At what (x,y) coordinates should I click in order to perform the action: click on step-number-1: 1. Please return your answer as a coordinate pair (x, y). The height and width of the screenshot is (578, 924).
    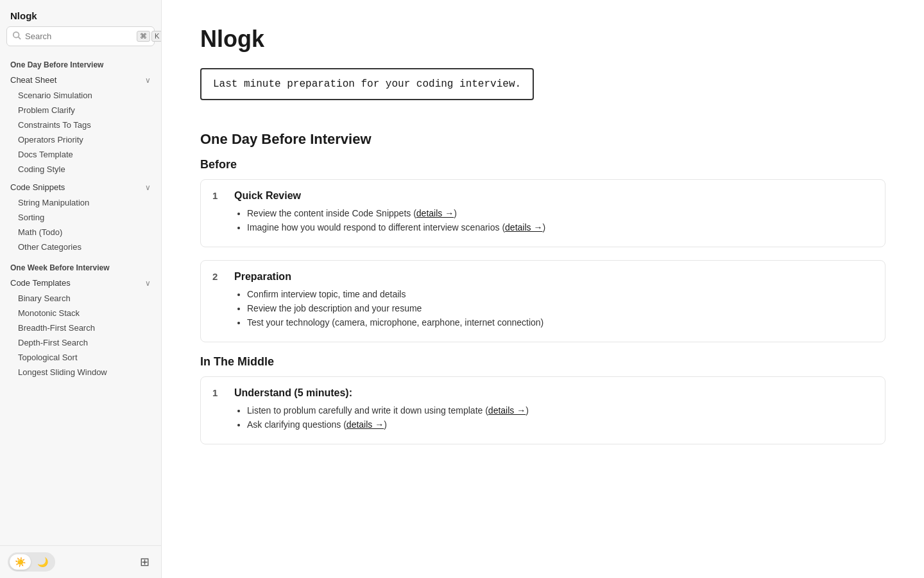
    Looking at the image, I should click on (218, 195).